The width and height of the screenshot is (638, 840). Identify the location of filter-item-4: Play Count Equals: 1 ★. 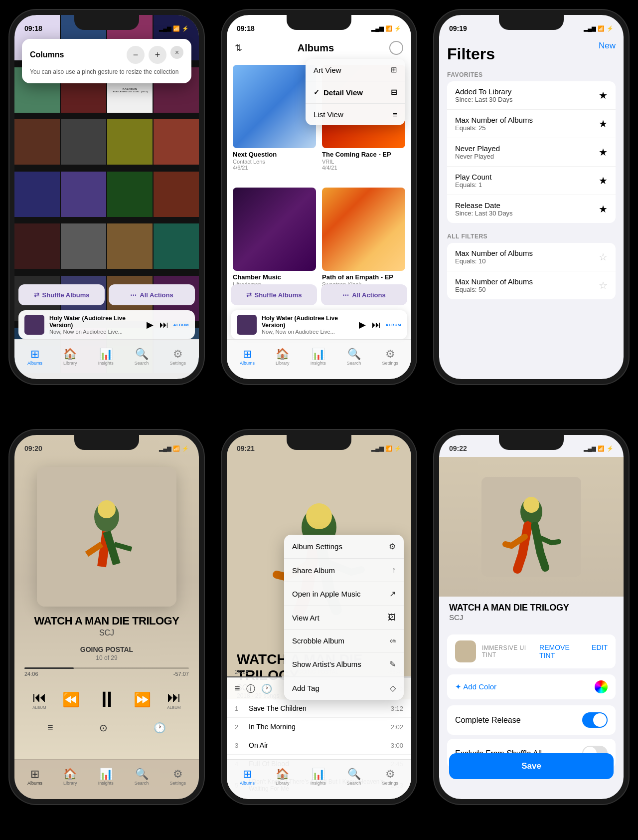
(531, 181).